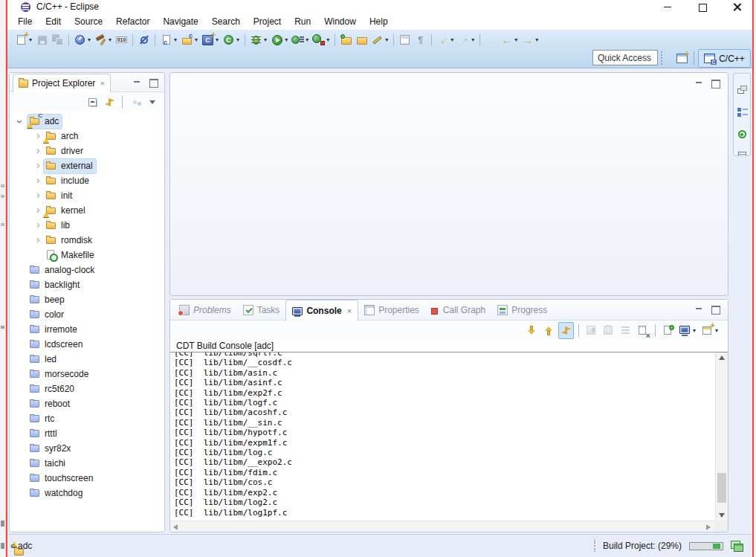 Image resolution: width=756 pixels, height=557 pixels. Describe the element at coordinates (443, 527) in the screenshot. I see `horizontal-scrollbar` at that location.